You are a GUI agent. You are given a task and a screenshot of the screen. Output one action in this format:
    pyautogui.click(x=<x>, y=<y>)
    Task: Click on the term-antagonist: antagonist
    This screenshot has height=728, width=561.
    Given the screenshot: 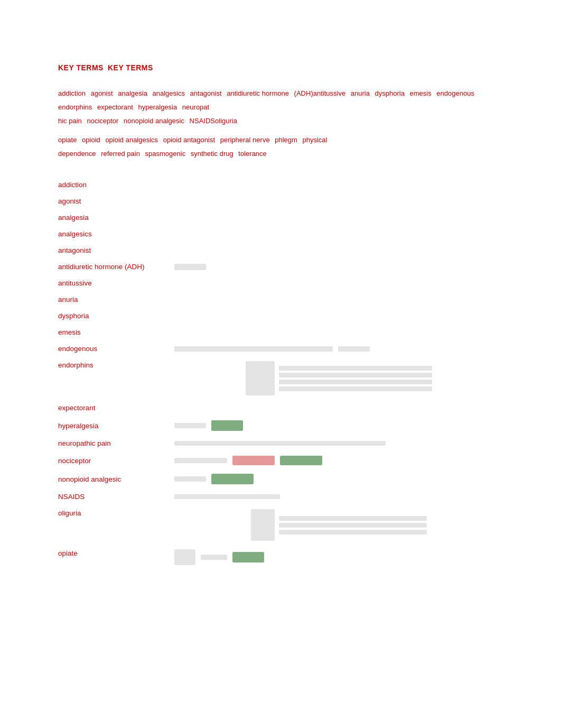 What is the action you would take?
    pyautogui.click(x=111, y=251)
    